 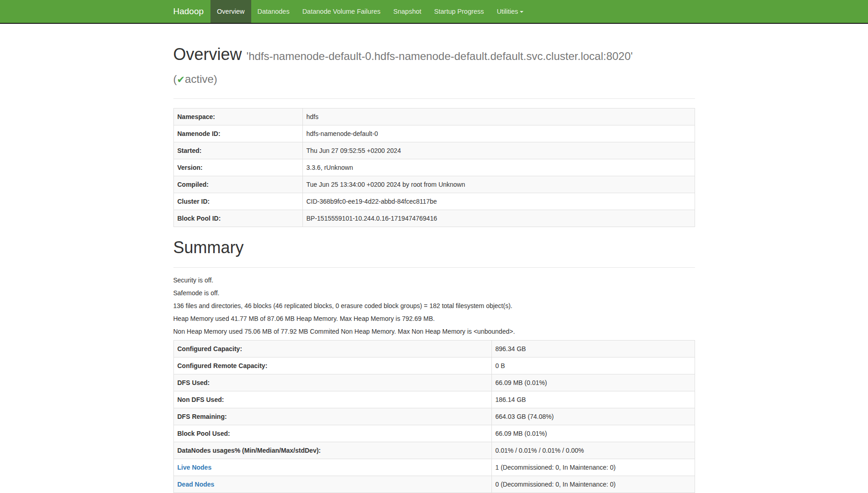 What do you see at coordinates (238, 168) in the screenshot?
I see `row-label: Version:` at bounding box center [238, 168].